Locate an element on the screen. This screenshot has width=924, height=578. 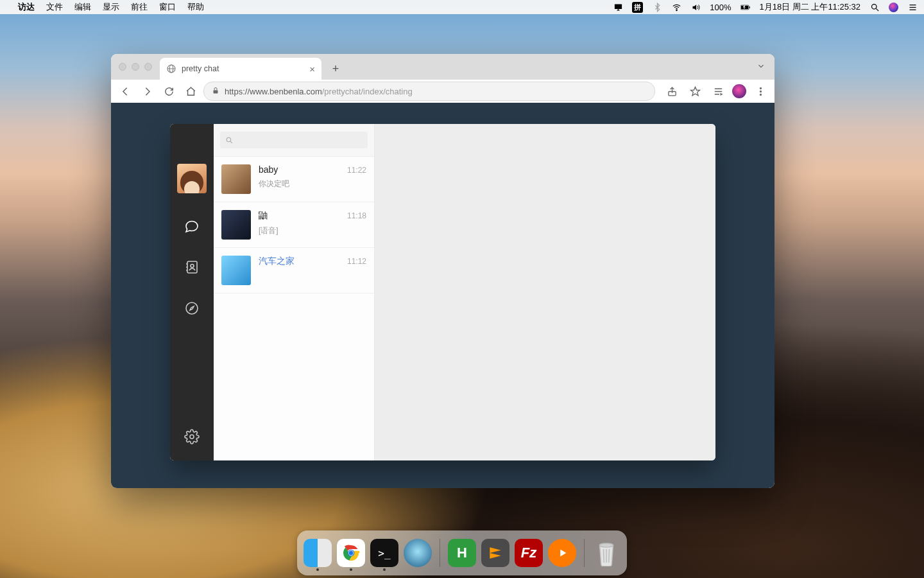
window-close-icon is located at coordinates (123, 67).